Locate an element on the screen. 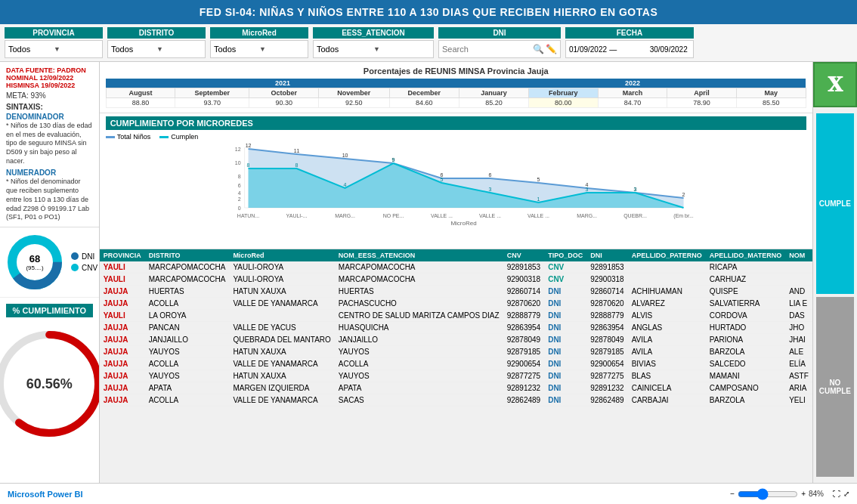 The width and height of the screenshot is (857, 504). fecha-label: FECHA is located at coordinates (630, 33).